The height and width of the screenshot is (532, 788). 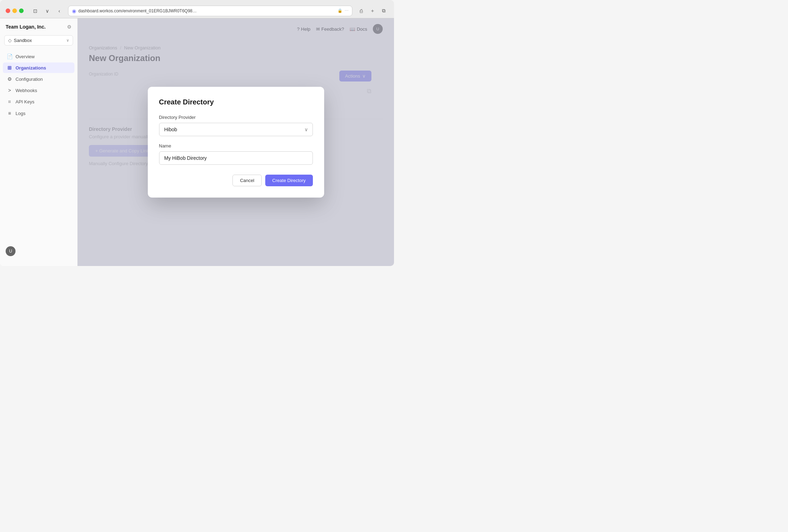 What do you see at coordinates (236, 129) in the screenshot?
I see `provider-select: Hibob Okta Azure AD Google Workspace One…` at bounding box center [236, 129].